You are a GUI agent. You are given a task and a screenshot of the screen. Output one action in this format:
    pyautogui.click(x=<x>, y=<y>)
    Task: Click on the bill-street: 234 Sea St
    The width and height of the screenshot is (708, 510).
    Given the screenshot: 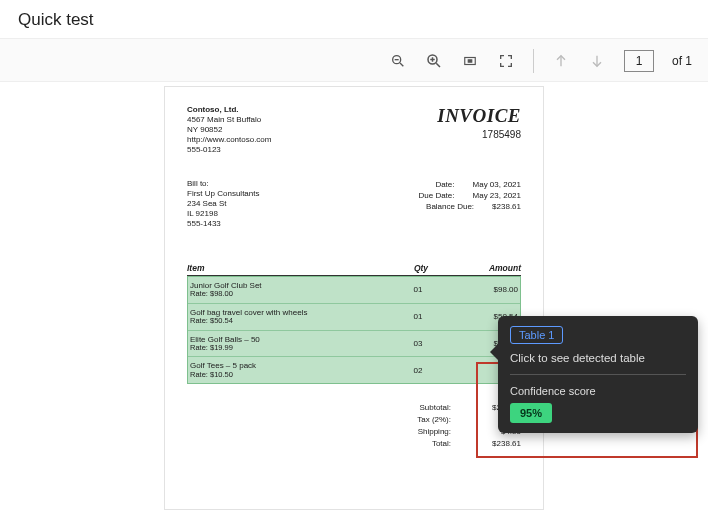 What is the action you would take?
    pyautogui.click(x=207, y=204)
    